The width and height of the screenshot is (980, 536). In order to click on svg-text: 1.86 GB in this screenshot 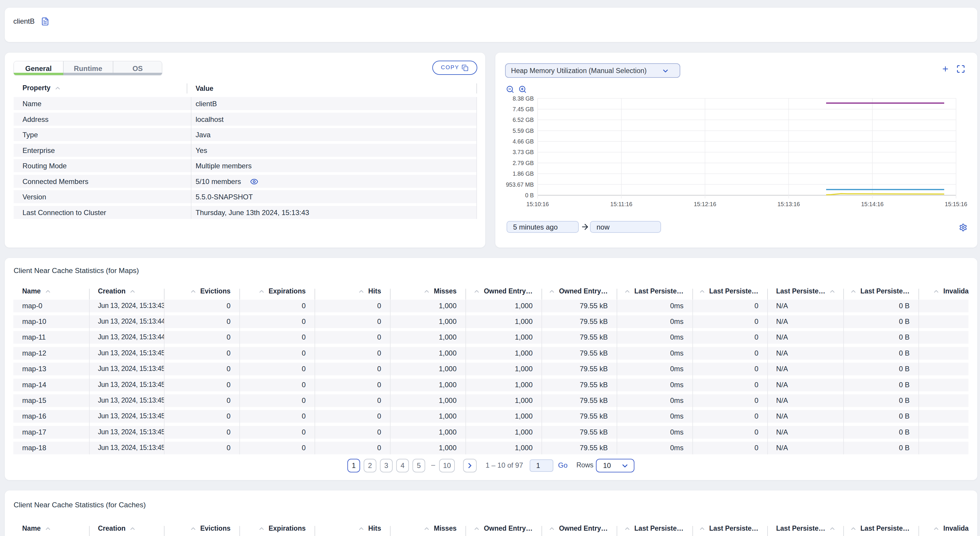, I will do `click(523, 173)`.